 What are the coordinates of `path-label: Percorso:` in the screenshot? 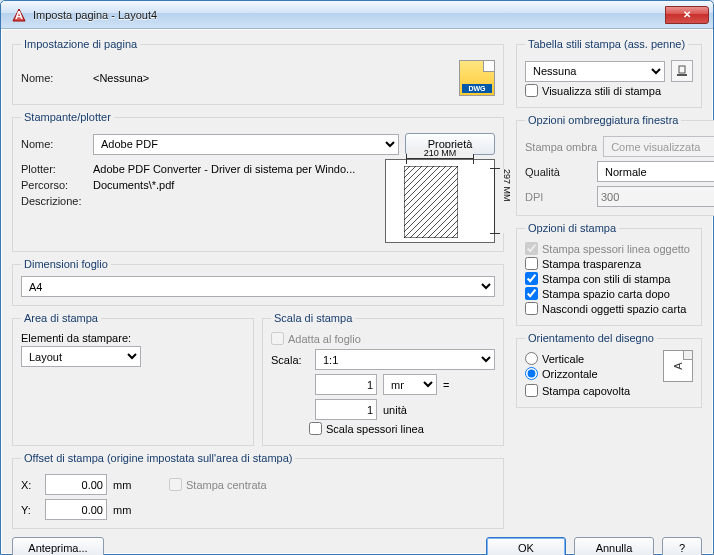 It's located at (54, 185).